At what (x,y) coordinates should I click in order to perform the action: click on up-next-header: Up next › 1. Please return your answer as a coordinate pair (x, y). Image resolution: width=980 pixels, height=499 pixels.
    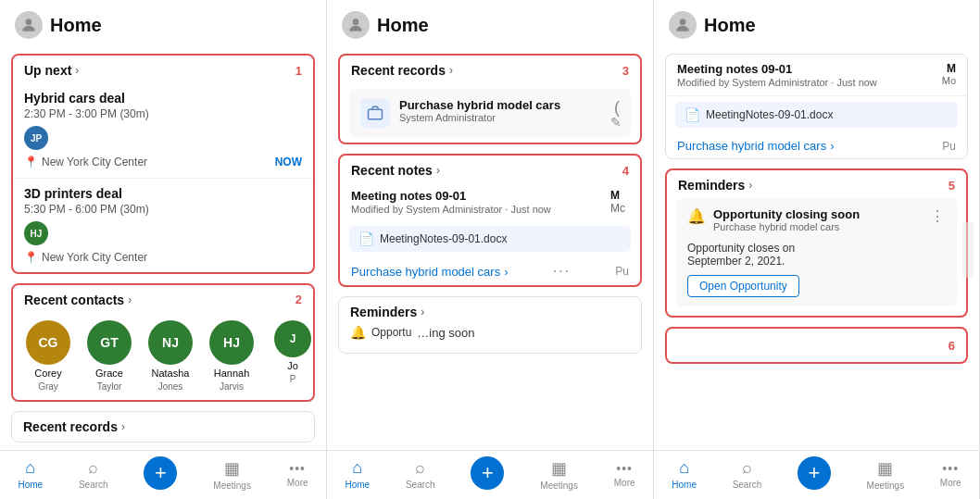
    Looking at the image, I should click on (163, 69).